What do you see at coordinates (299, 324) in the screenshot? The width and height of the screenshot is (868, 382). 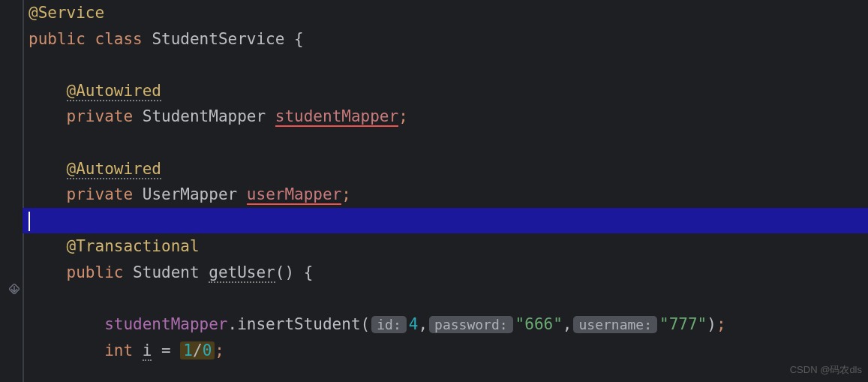 I see `method-call: insertStudent` at bounding box center [299, 324].